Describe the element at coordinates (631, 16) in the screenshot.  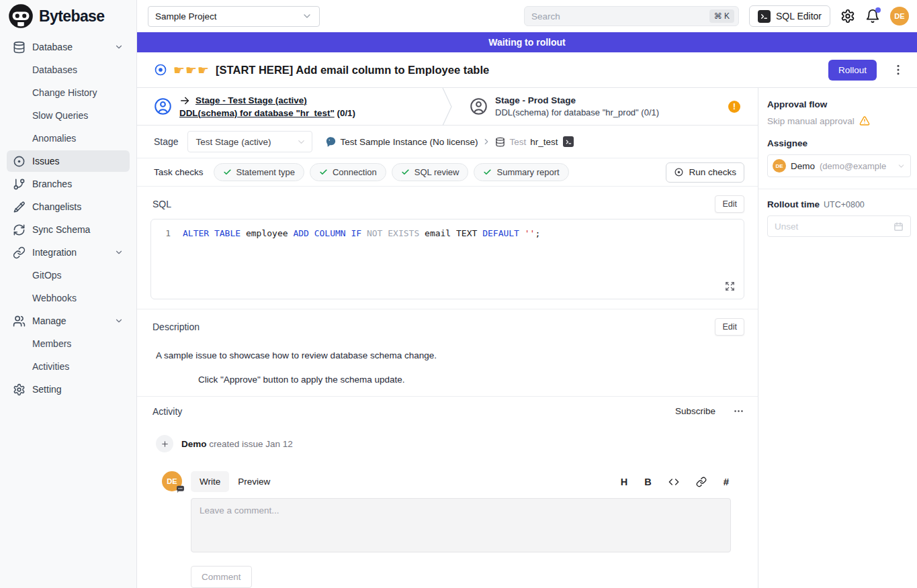
I see `search-box: ⌘ K` at that location.